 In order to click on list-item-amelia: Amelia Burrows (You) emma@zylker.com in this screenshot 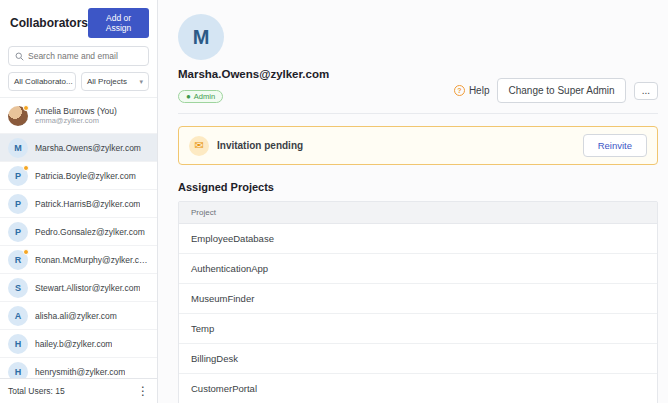, I will do `click(78, 116)`.